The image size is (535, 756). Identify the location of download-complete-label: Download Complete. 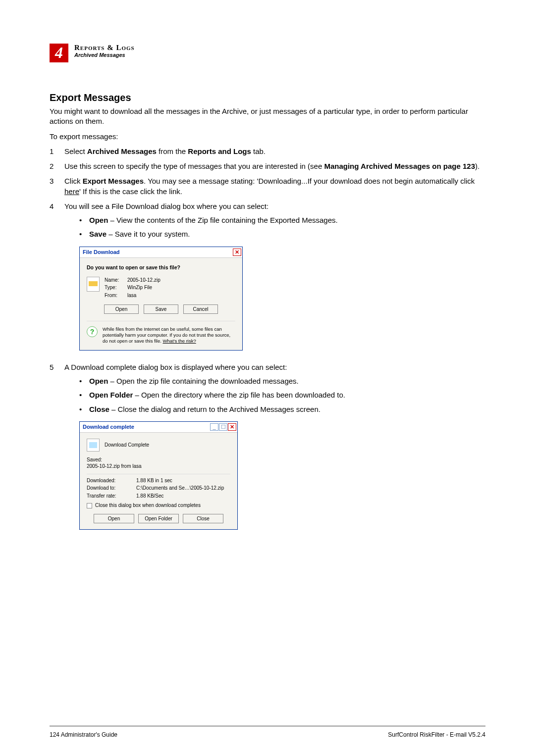
(127, 445).